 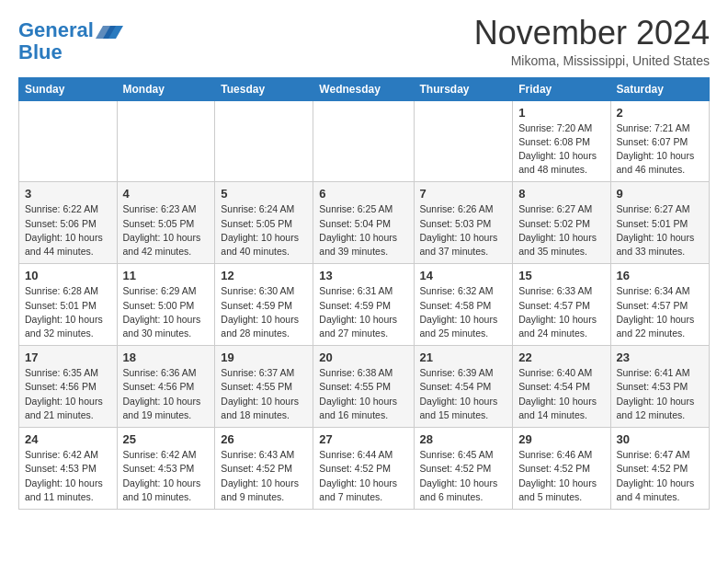 I want to click on calendar-cell: 11Sunrise: 6:29 AM Sunset: 5:00 PM Dayli…, so click(x=165, y=305).